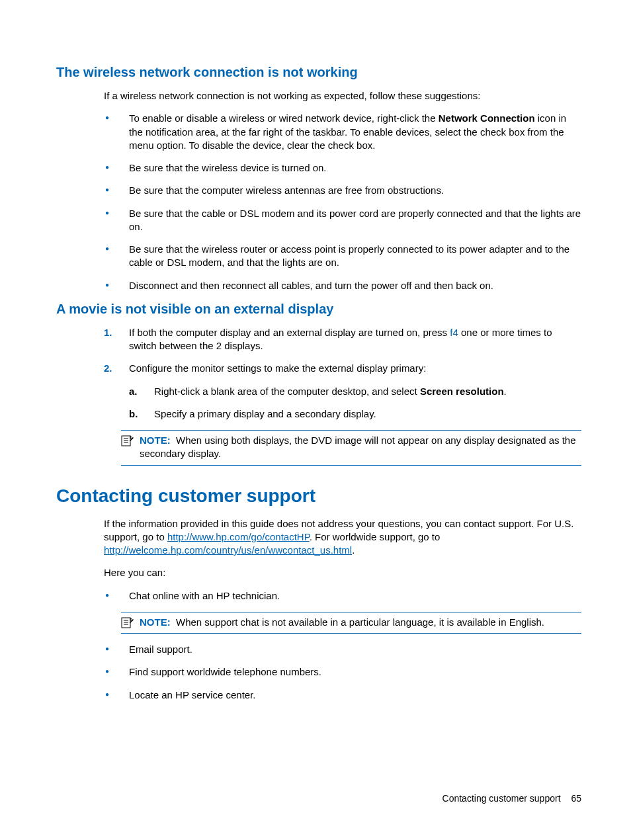 The width and height of the screenshot is (631, 840). What do you see at coordinates (343, 168) in the screenshot?
I see `list-item: Be sure that the wireless device is turn…` at bounding box center [343, 168].